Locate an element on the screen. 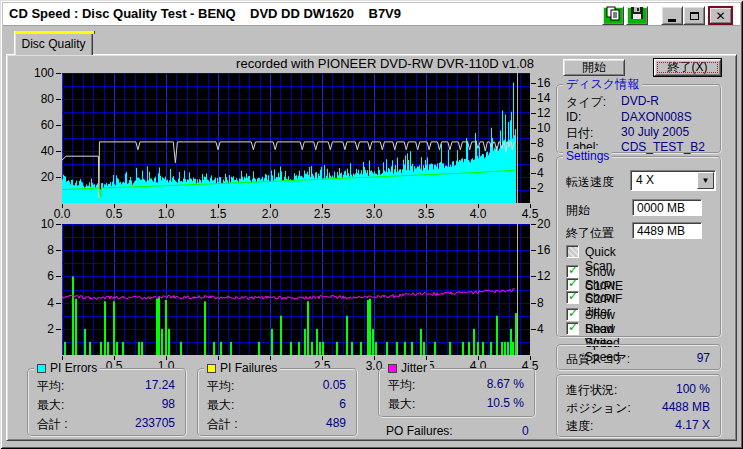 The height and width of the screenshot is (449, 743). maximize-icon is located at coordinates (694, 16).